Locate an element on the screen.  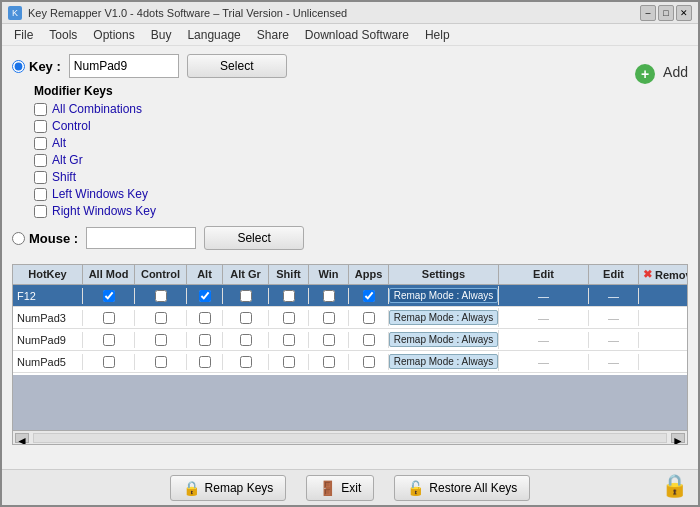
td-hotkey: NumPad5 is located at coordinates (48, 362).